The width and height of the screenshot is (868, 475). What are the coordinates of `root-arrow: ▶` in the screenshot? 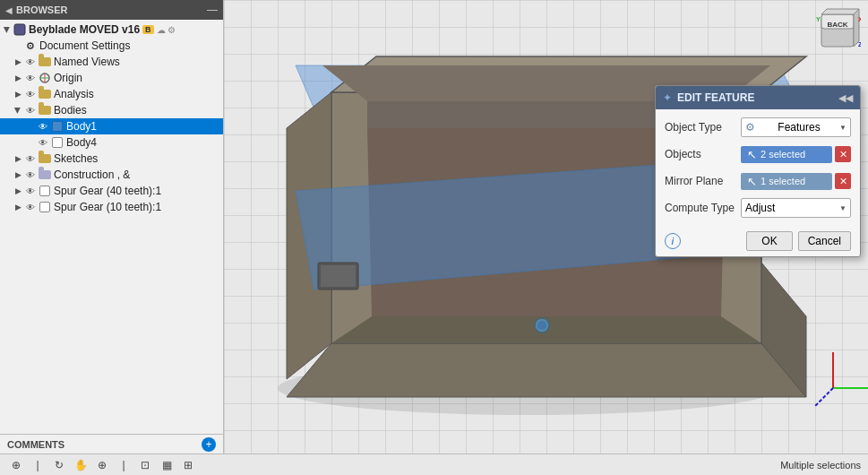 It's located at (7, 30).